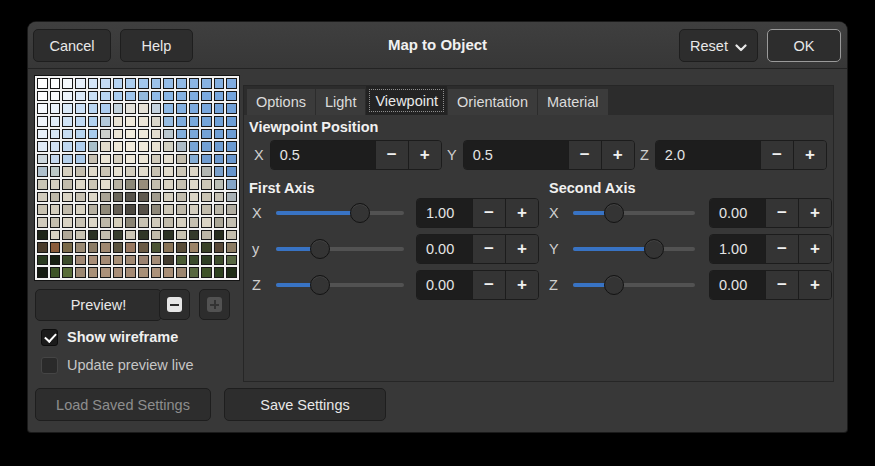  What do you see at coordinates (118, 365) in the screenshot?
I see `update-preview-live-checkbox: Update preview live` at bounding box center [118, 365].